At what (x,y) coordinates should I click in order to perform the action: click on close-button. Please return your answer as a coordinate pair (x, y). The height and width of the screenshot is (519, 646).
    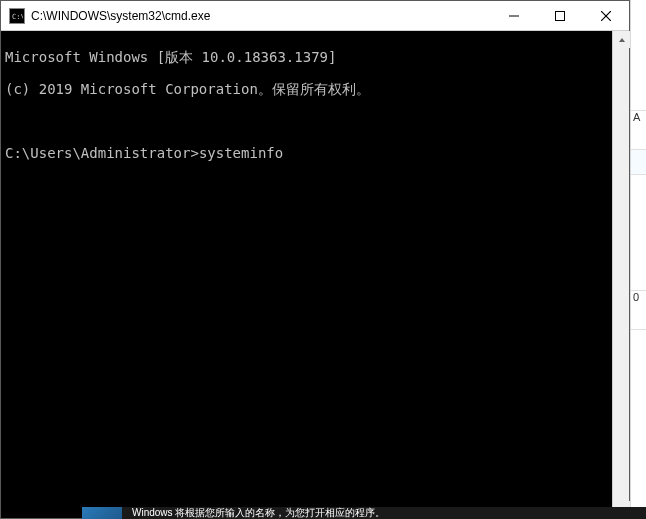
    Looking at the image, I should click on (606, 16).